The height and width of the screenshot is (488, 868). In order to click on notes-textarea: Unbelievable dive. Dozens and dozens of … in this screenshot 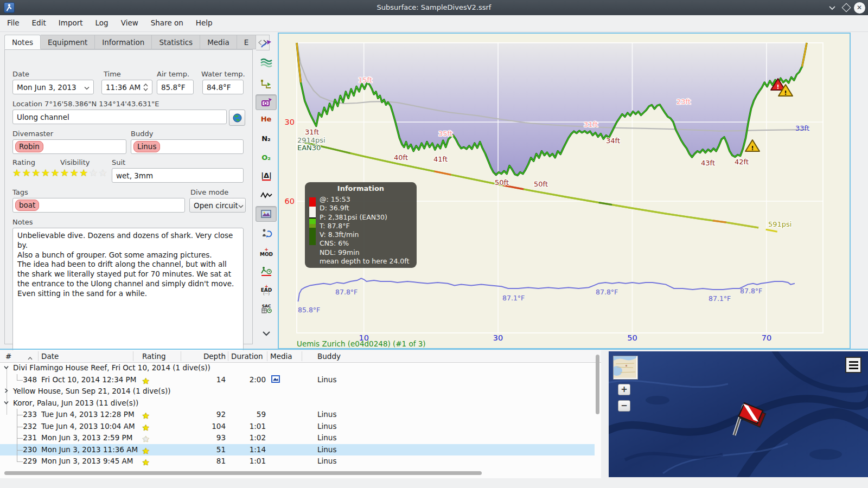, I will do `click(128, 290)`.